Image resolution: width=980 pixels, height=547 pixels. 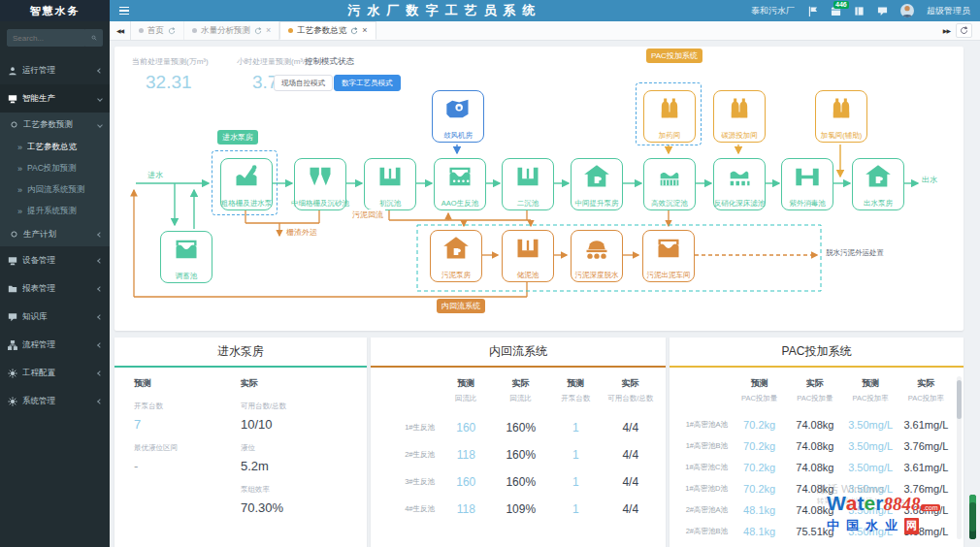 What do you see at coordinates (328, 31) in the screenshot?
I see `tab-param-overview: 工艺参数总览 ×` at bounding box center [328, 31].